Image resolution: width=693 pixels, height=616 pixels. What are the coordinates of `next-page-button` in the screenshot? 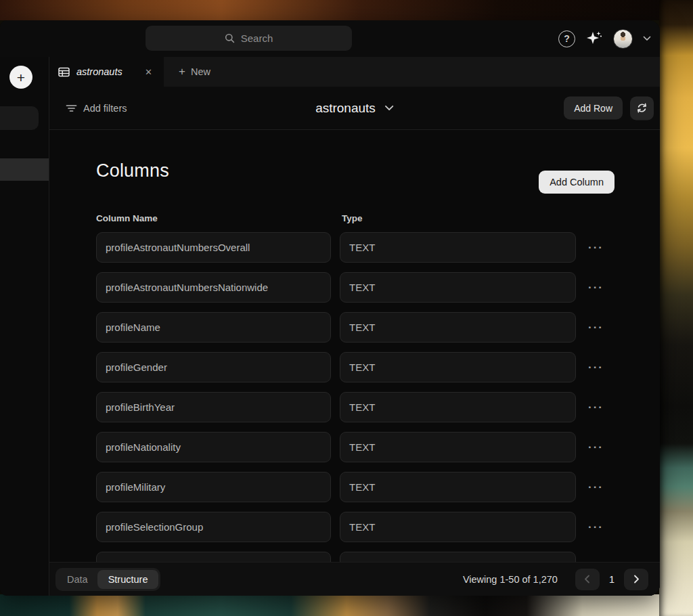 It's located at (636, 579).